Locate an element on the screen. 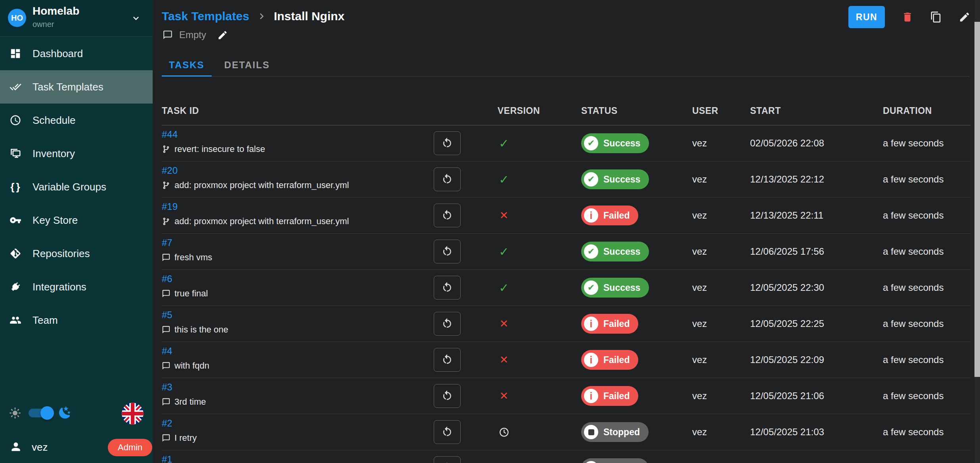 This screenshot has height=463, width=980. sidebar-item-integrations: Integrations is located at coordinates (76, 287).